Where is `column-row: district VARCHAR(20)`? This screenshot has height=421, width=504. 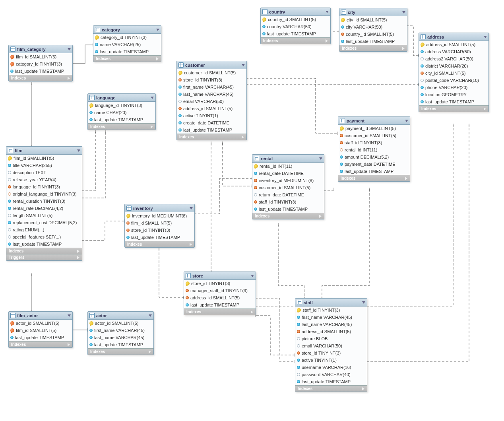
column-row: district VARCHAR(20) is located at coordinates (454, 66).